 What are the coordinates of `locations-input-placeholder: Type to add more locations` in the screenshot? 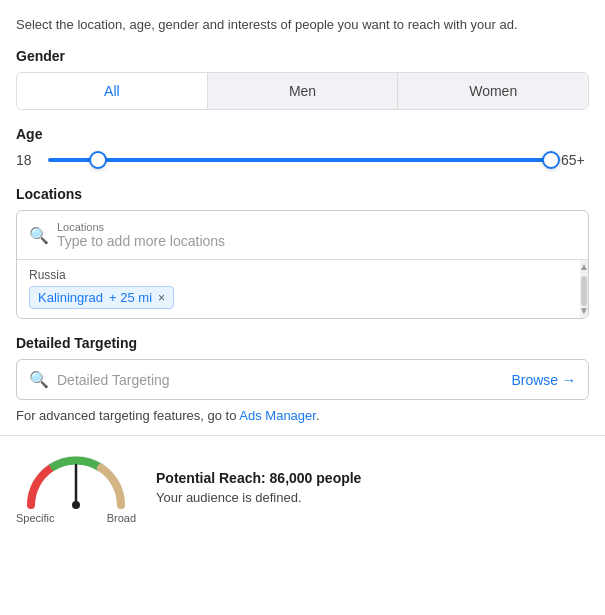 It's located at (141, 241).